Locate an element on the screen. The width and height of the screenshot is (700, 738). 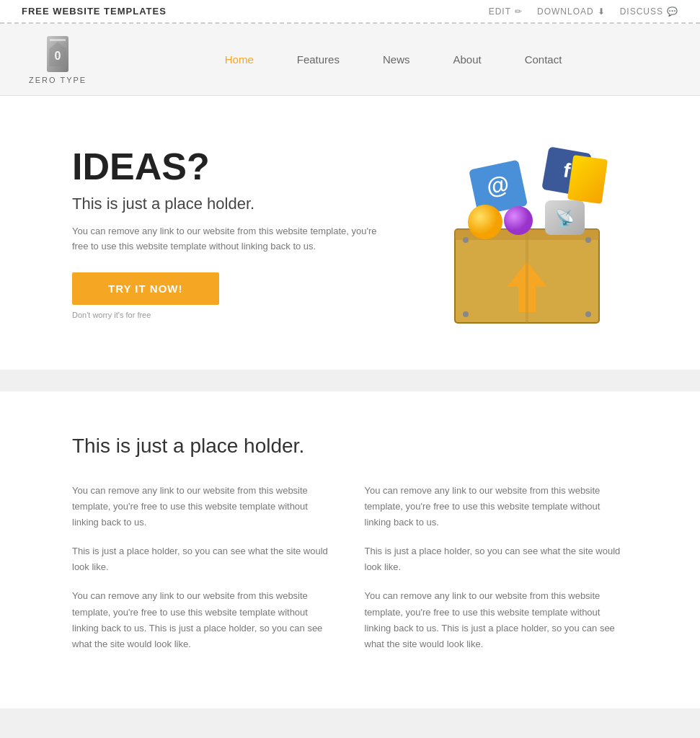
hero-title: IDEAS? is located at coordinates (231, 167).